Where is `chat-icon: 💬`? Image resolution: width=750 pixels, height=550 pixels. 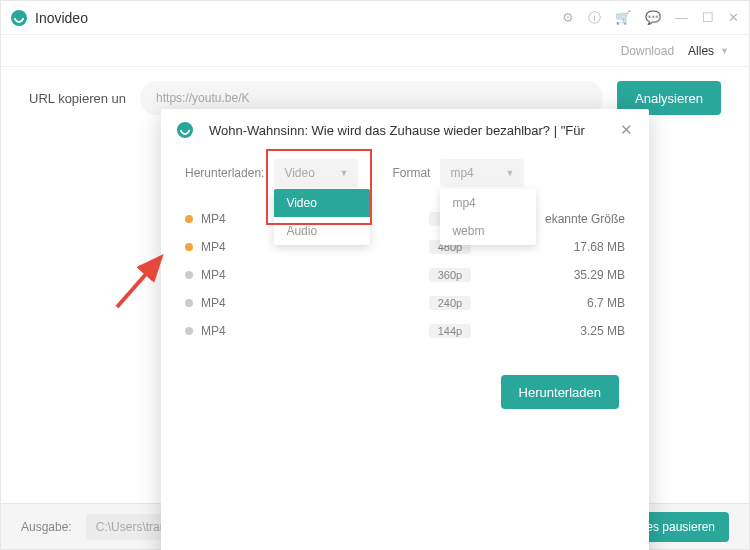
chat-icon: 💬 is located at coordinates (653, 18).